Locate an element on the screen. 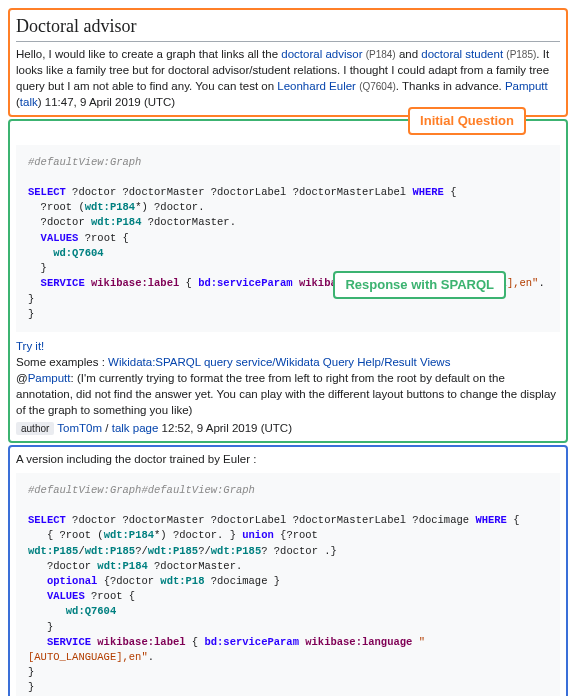 The width and height of the screenshot is (576, 696). link-doctoral-advisor: doctoral advisor is located at coordinates (322, 54).